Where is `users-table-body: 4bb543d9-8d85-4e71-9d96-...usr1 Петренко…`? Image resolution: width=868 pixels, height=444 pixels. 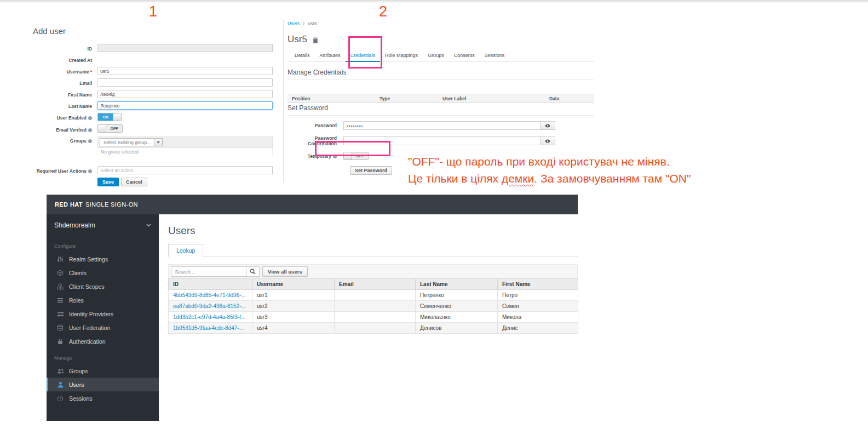
users-table-body: 4bb543d9-8d85-4e71-9d96-...usr1 Петренко… is located at coordinates (373, 312).